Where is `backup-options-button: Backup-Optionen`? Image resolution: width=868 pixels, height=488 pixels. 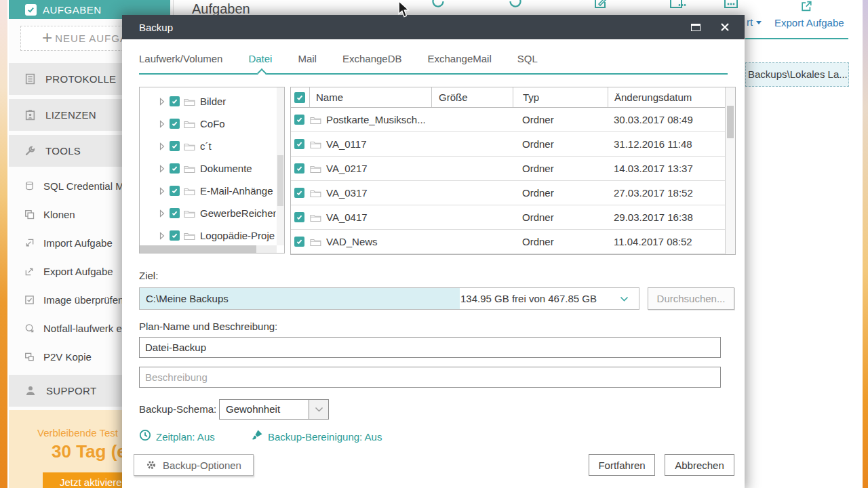 backup-options-button: Backup-Optionen is located at coordinates (194, 465).